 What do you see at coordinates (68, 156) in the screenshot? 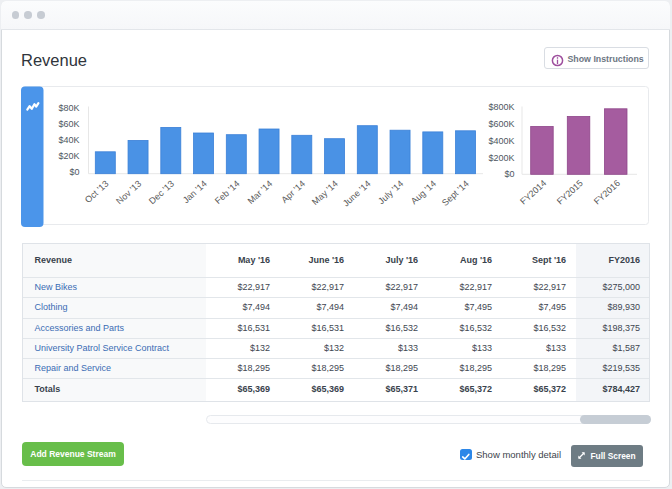
I see `svg-text: $20K` at bounding box center [68, 156].